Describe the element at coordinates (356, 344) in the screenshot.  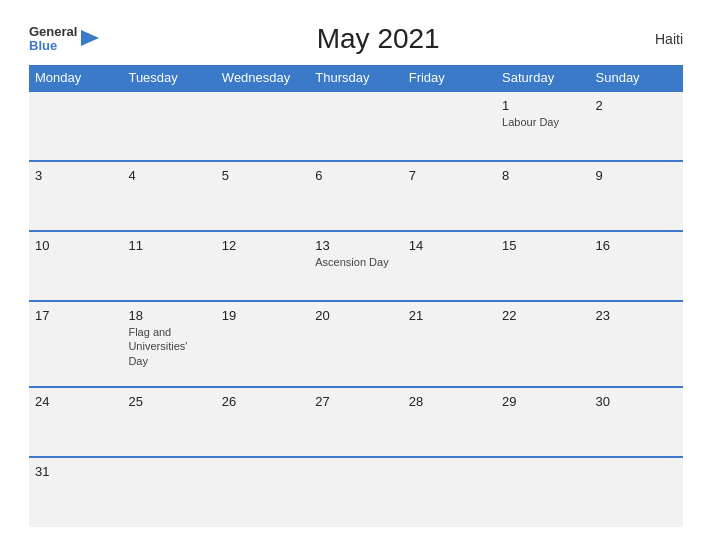
I see `calendar-cell: 20` at that location.